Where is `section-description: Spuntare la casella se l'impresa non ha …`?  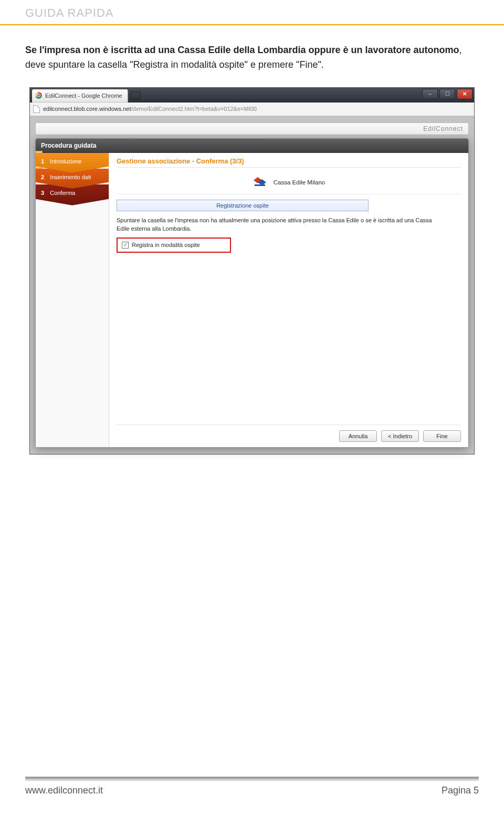 section-description: Spuntare la casella se l'impresa non ha … is located at coordinates (279, 225).